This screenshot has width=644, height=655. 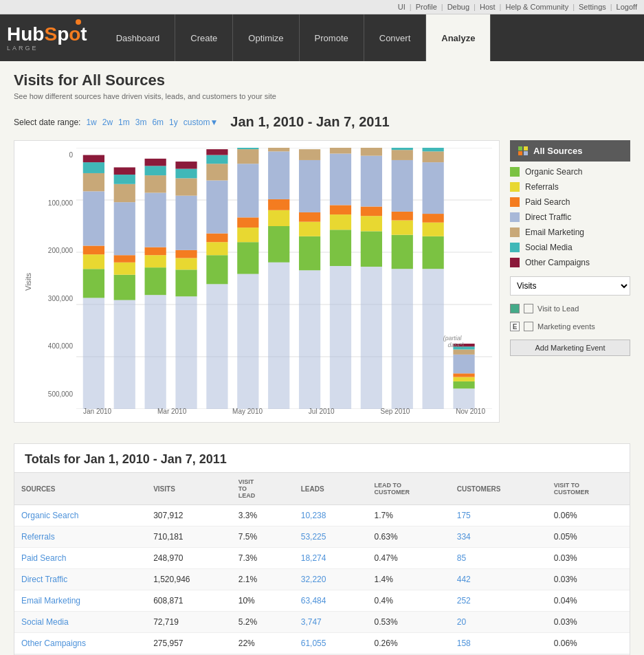 I want to click on topbar-host: Host, so click(x=488, y=7).